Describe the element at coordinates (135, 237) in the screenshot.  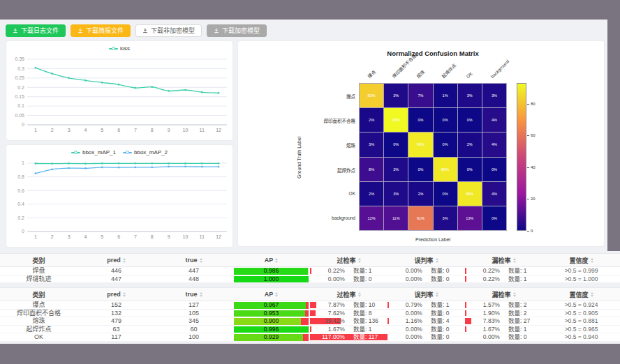
I see `x-tick-label: 7` at that location.